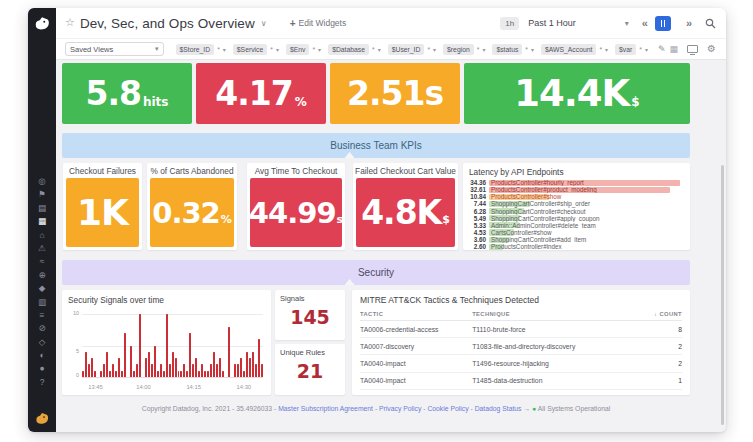 The height and width of the screenshot is (442, 753). I want to click on column-header-technique: TECHNIQUE, so click(559, 314).